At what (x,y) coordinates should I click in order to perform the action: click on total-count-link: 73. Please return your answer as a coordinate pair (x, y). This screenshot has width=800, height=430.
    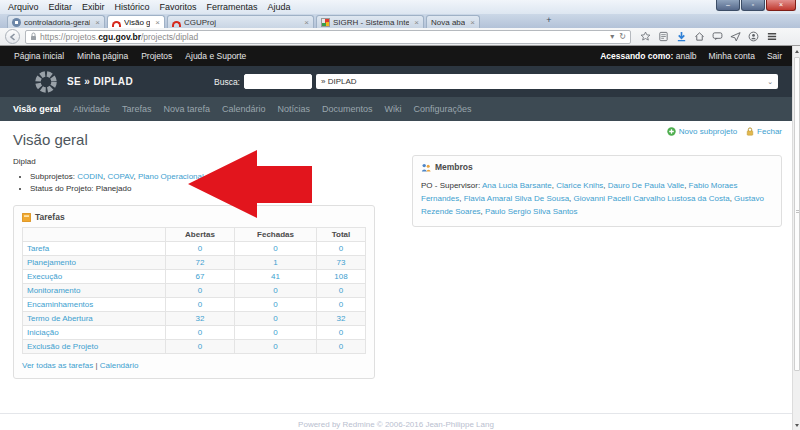
    Looking at the image, I should click on (342, 262).